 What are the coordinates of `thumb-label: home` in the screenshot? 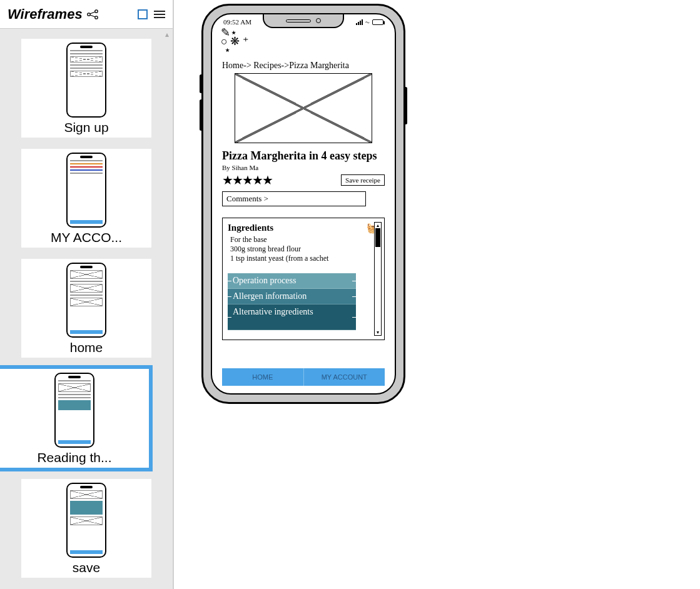 It's located at (86, 348).